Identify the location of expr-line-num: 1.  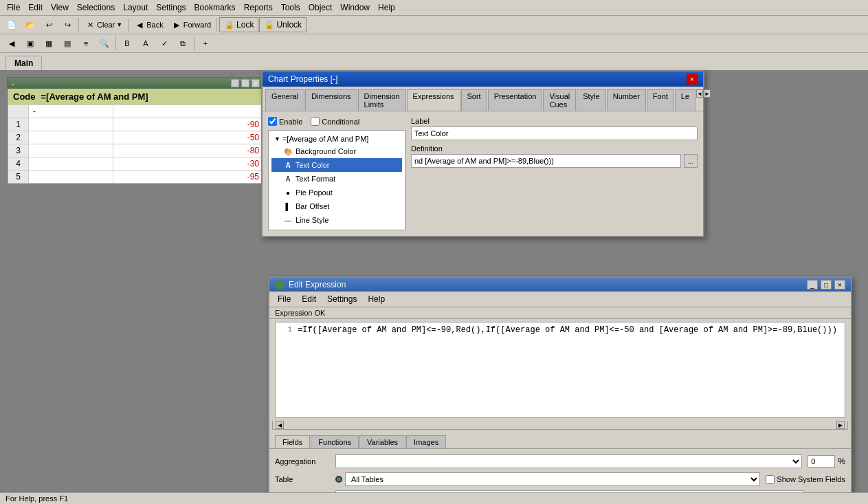
(285, 330).